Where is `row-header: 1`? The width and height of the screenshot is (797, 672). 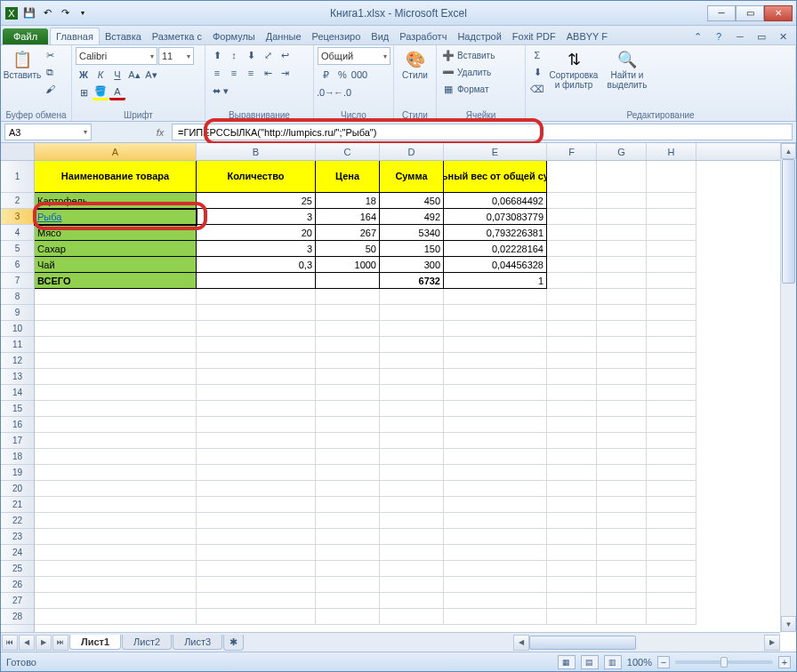 row-header: 1 is located at coordinates (18, 177).